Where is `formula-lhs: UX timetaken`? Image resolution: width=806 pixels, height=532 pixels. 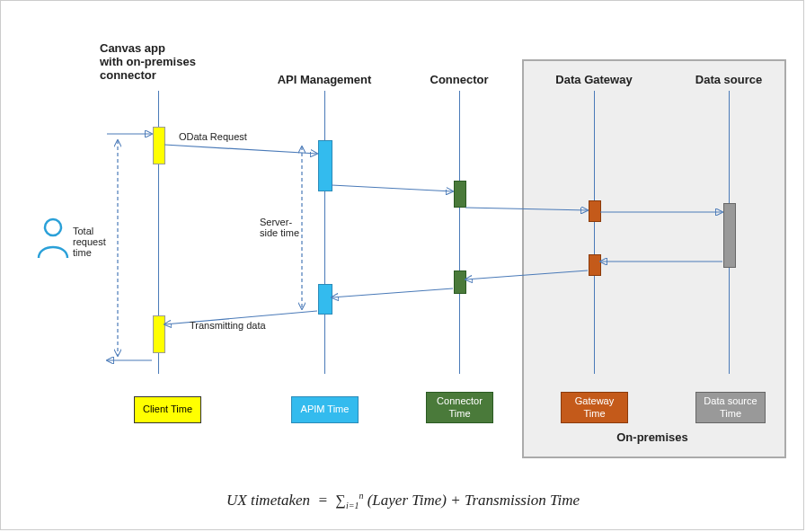
formula-lhs: UX timetaken is located at coordinates (268, 500).